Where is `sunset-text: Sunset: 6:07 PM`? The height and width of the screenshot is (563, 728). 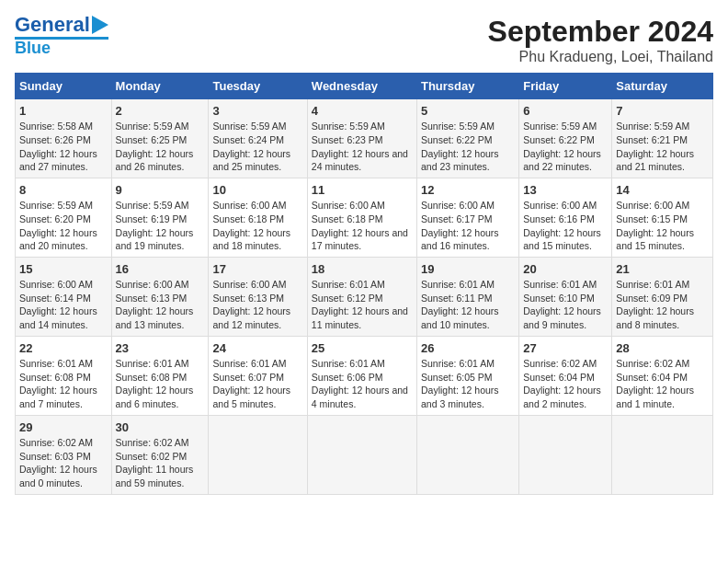 sunset-text: Sunset: 6:07 PM is located at coordinates (257, 377).